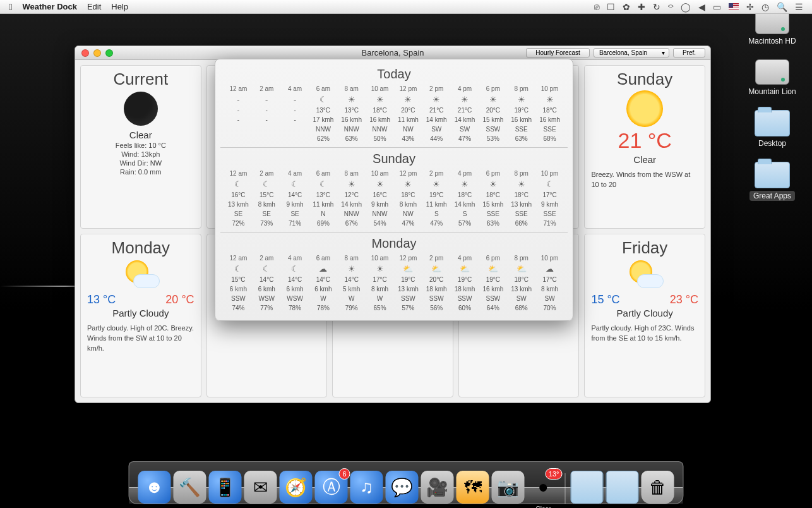 The width and height of the screenshot is (812, 508). What do you see at coordinates (772, 27) in the screenshot?
I see `desktop-icon-macintosh-hd: Macintosh HD` at bounding box center [772, 27].